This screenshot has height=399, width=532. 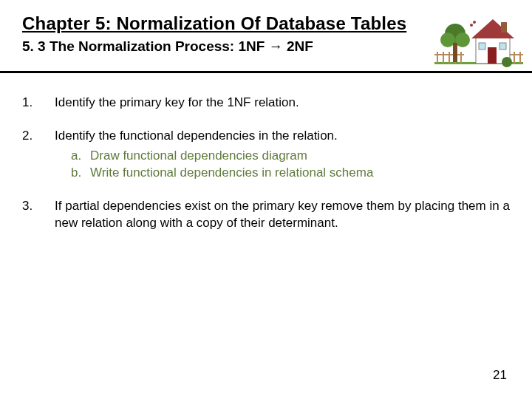 What do you see at coordinates (282, 103) in the screenshot?
I see `list-text: Identify the primary key for the 1NF rel…` at bounding box center [282, 103].